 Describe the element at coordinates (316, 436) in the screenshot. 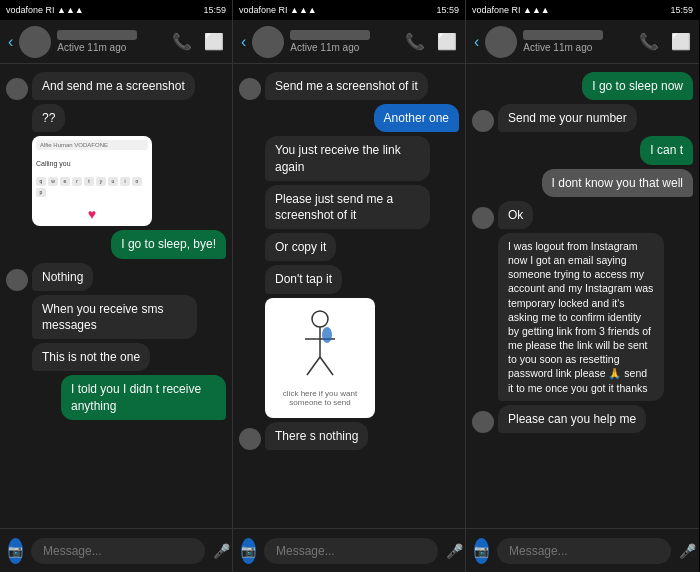

I see `message-bubble: There s nothing` at that location.